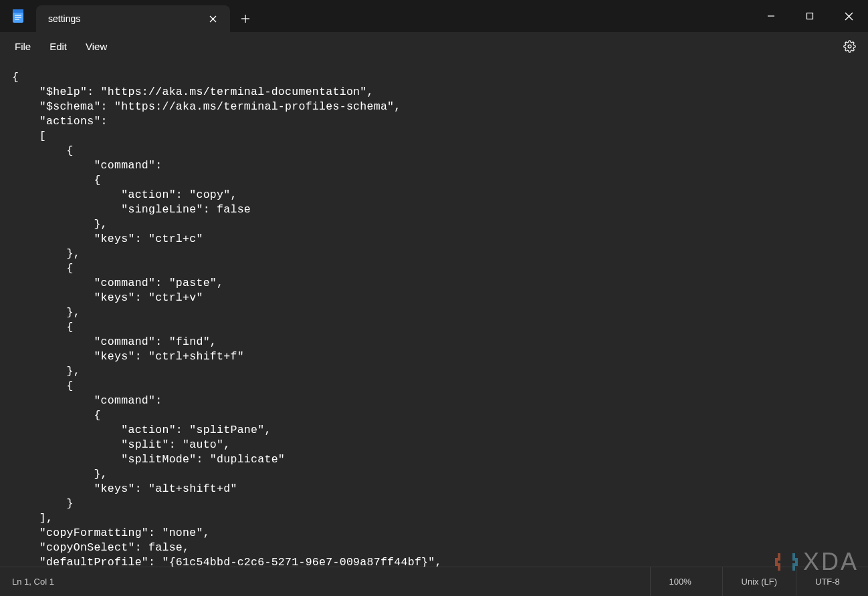  What do you see at coordinates (810, 16) in the screenshot?
I see `maximize-icon` at bounding box center [810, 16].